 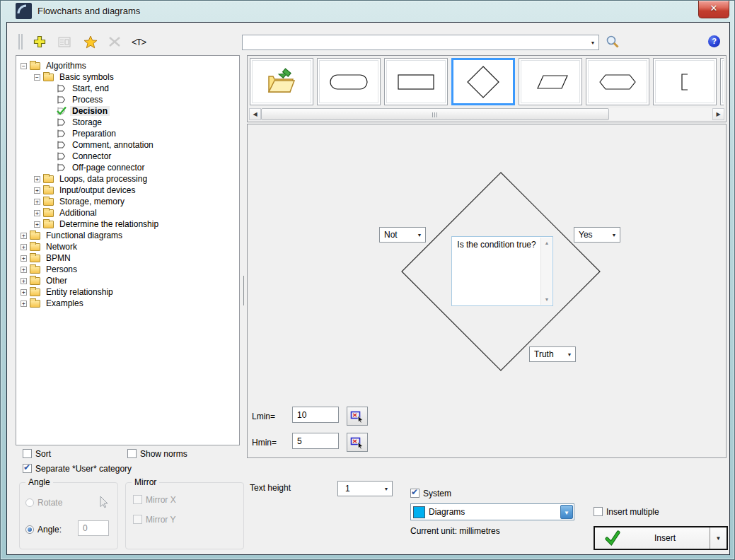 What do you see at coordinates (157, 454) in the screenshot?
I see `show-norms-checkbox: Show norms` at bounding box center [157, 454].